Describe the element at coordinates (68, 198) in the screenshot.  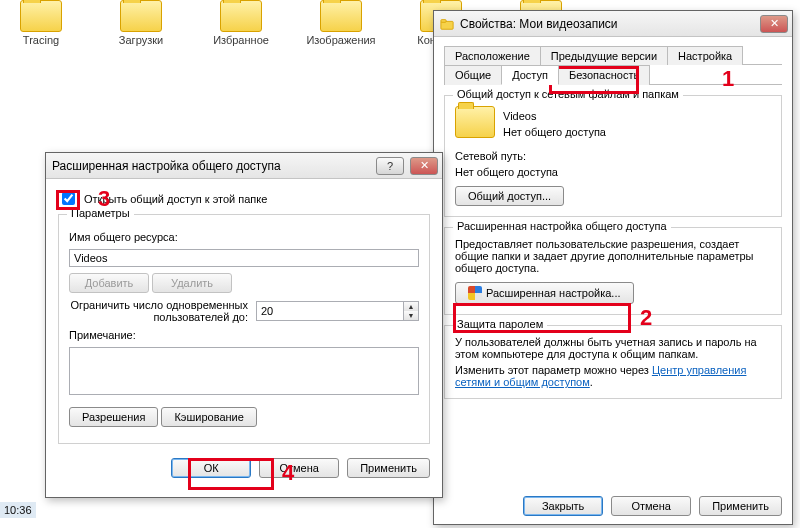
I see `share-folder-checkbox` at that location.